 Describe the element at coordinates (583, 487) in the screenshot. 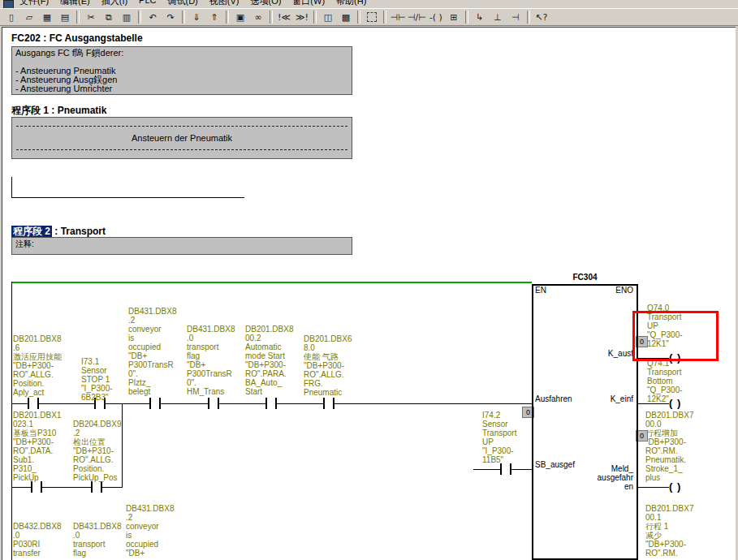

I see `pin-en: en` at that location.